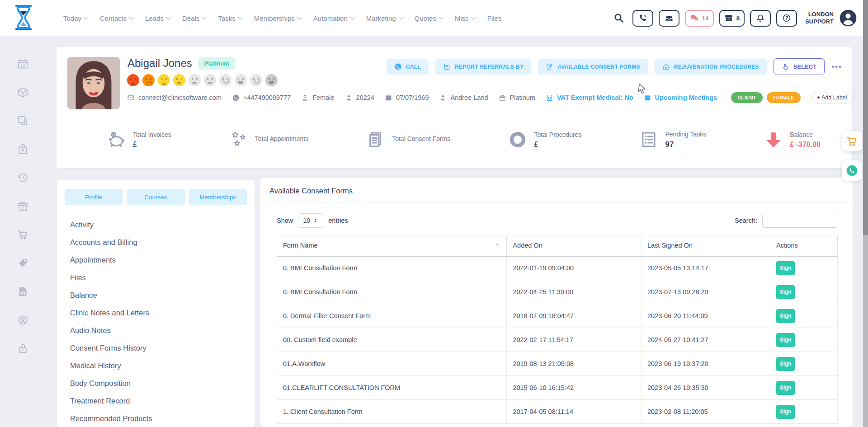  Describe the element at coordinates (711, 67) in the screenshot. I see `action-button: REJUVENATION PROCEDURES` at that location.